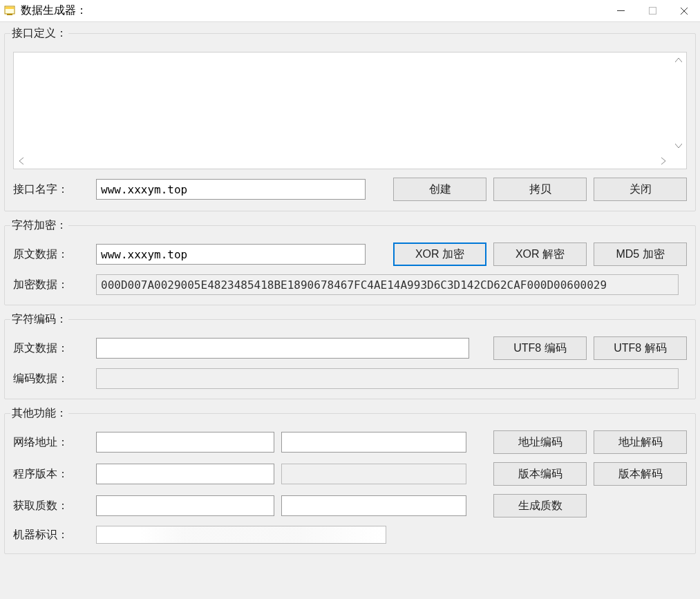  Describe the element at coordinates (54, 11) in the screenshot. I see `window-title: 数据生成器：` at that location.